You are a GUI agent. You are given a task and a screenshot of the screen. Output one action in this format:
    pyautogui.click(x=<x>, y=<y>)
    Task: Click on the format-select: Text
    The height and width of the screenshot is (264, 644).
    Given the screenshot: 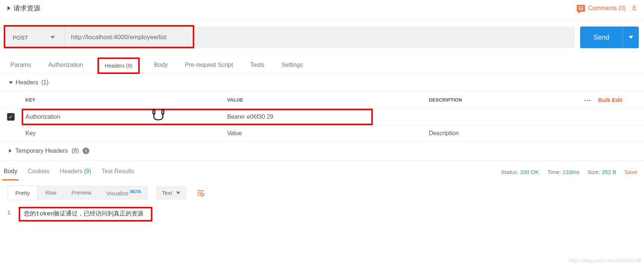 What is the action you would take?
    pyautogui.click(x=171, y=193)
    